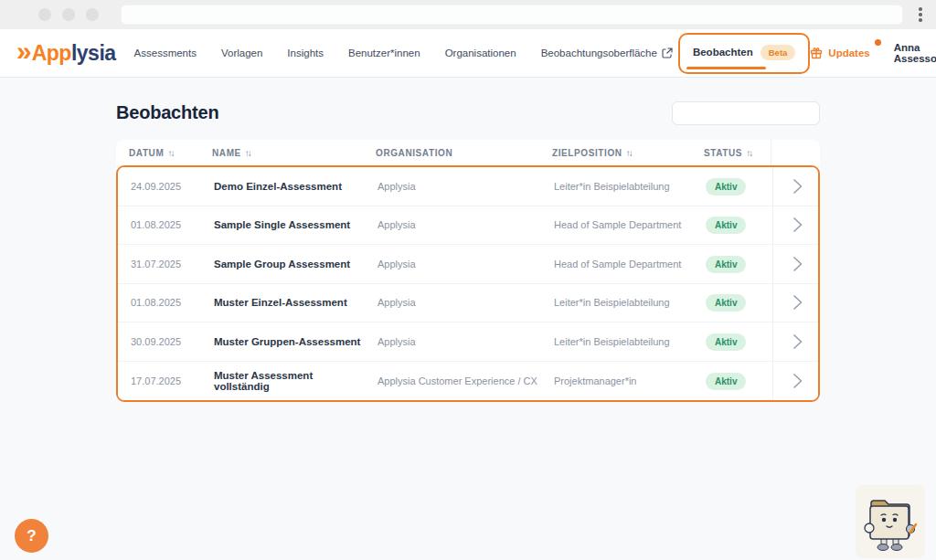  I want to click on column-header-actions, so click(795, 153).